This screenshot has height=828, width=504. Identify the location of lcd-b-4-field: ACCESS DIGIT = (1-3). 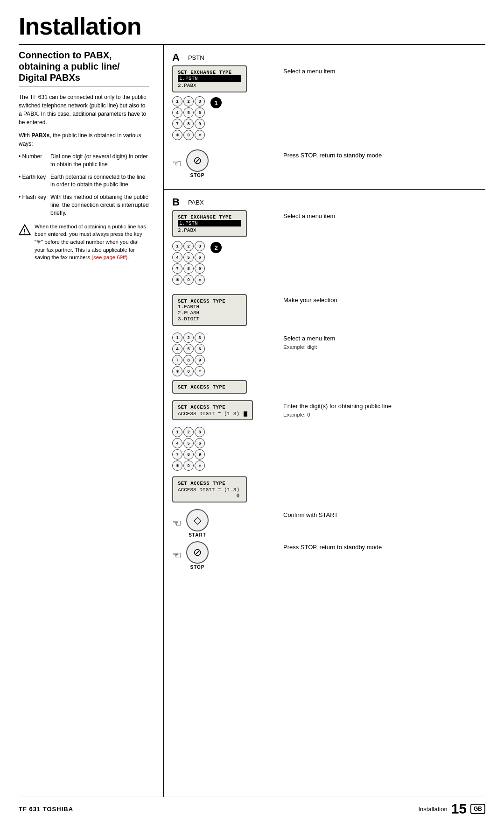
(213, 414).